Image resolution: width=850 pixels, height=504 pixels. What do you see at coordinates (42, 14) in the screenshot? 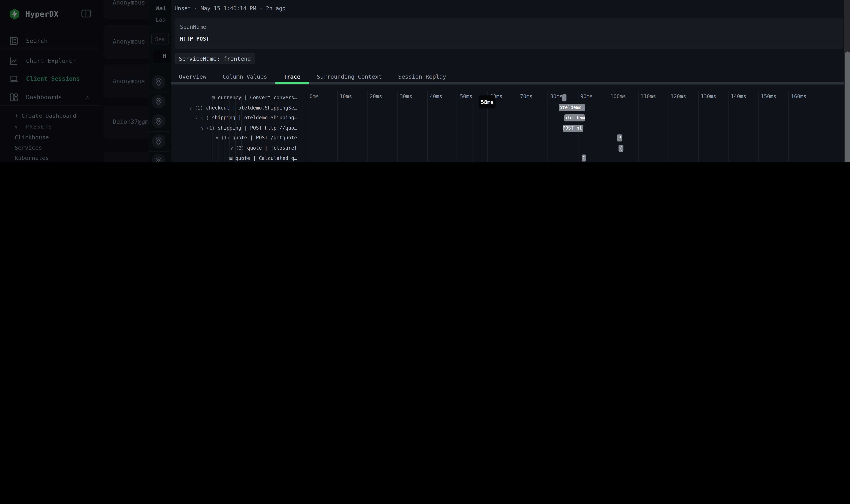
I see `logo-text: HyperDX` at bounding box center [42, 14].